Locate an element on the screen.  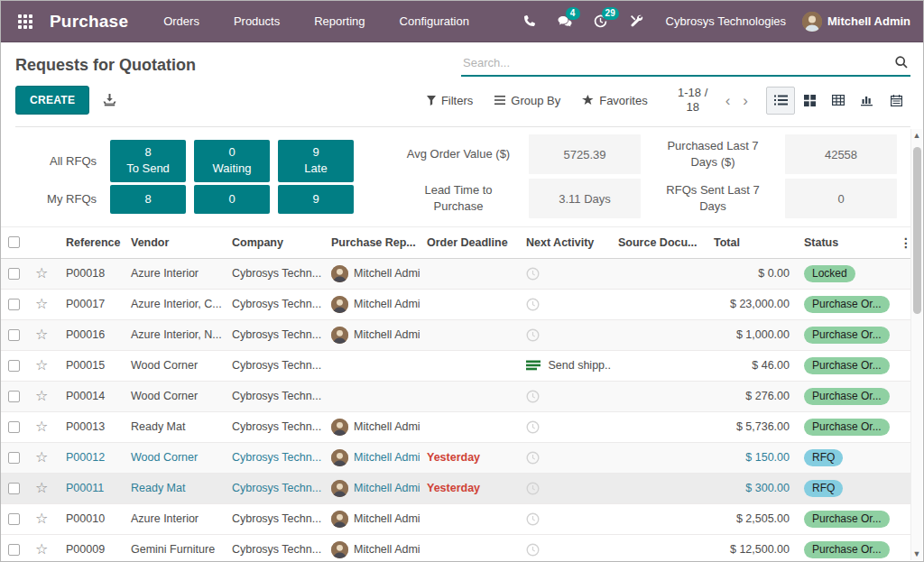
table-row: ☆ P00009 Gemini Furniture Cybrosys Techn… is located at coordinates (457, 548).